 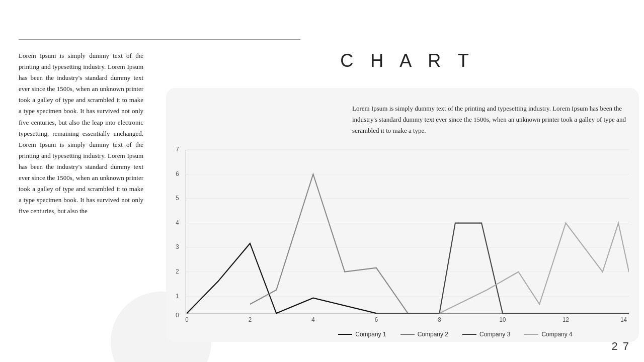 I want to click on company3-line, so click(x=503, y=268).